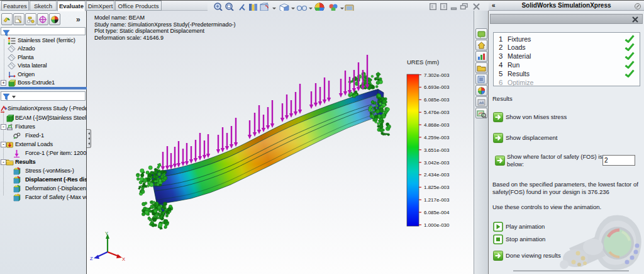  What do you see at coordinates (436, 100) in the screenshot?
I see `svg-text: 6.085e-003` at bounding box center [436, 100].